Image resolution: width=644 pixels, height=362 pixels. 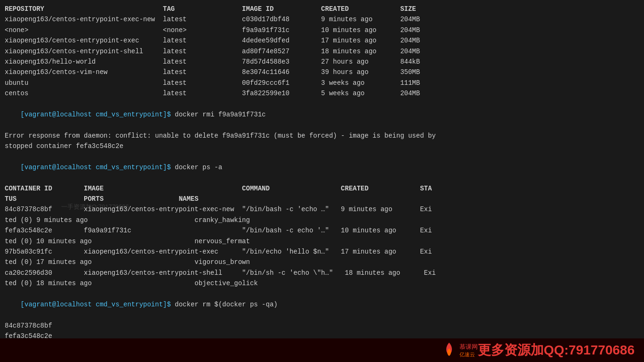 I want to click on container-row-3b: ted (0) 17 minutes ago vigorous_brown, so click(x=322, y=262).